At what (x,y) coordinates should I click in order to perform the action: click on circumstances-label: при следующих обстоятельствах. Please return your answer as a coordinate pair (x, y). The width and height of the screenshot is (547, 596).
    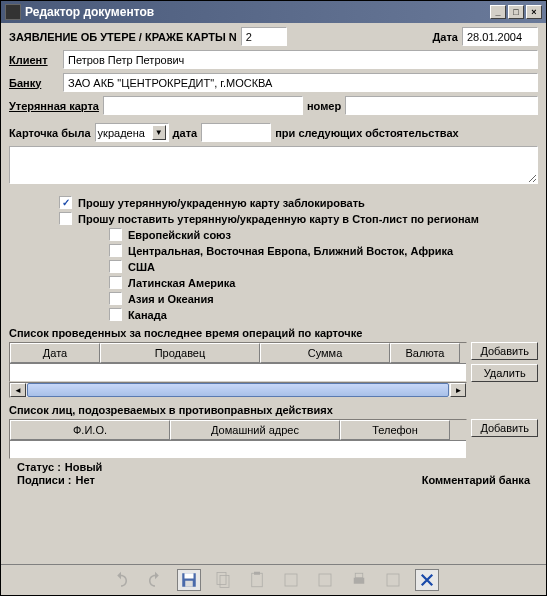
    Looking at the image, I should click on (366, 133).